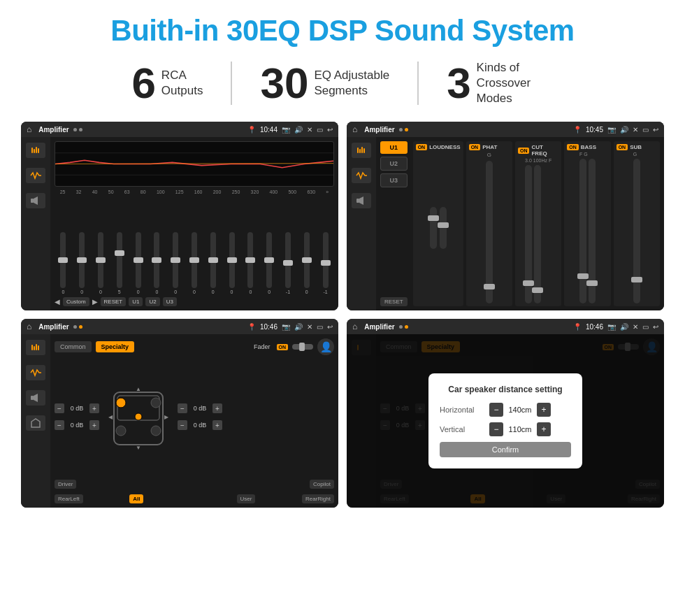 The height and width of the screenshot is (616, 685). Describe the element at coordinates (505, 429) in the screenshot. I see `dialog-vertical-row: Vertical − 110cm +` at that location.